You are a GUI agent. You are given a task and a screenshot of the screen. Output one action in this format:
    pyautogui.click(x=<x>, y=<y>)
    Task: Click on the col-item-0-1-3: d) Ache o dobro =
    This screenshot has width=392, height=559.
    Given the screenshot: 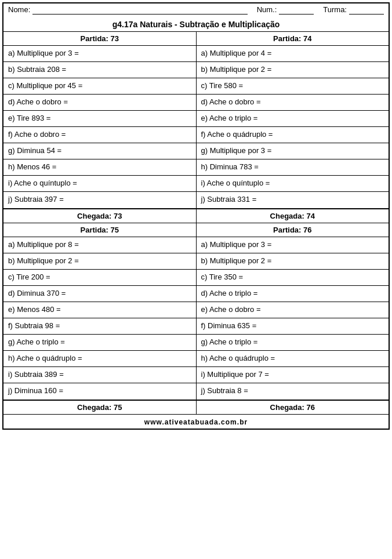 What is the action you would take?
    pyautogui.click(x=293, y=103)
    